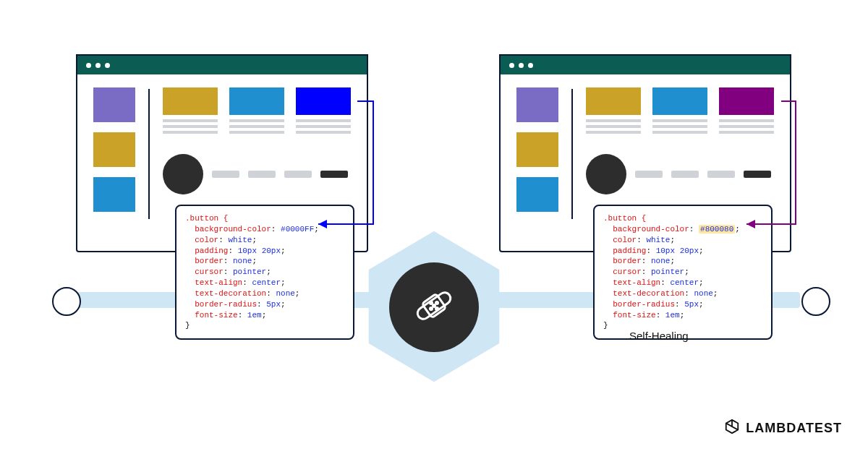  What do you see at coordinates (783, 428) in the screenshot?
I see `lambdatest-logo: LAMBDATEST` at bounding box center [783, 428].